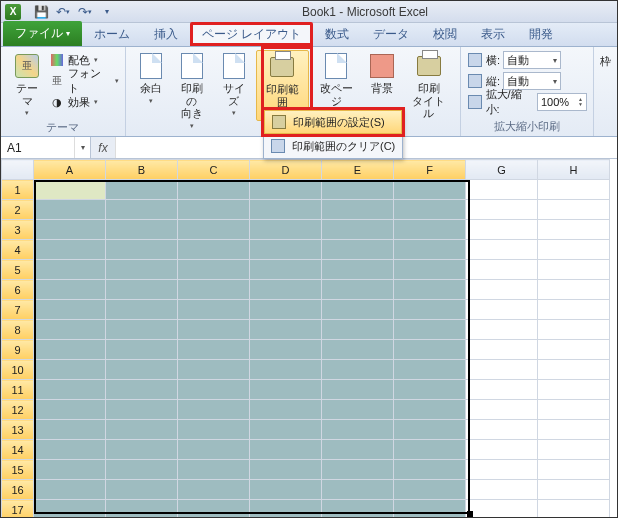  What do you see at coordinates (358, 270) in the screenshot?
I see `cell-E5` at bounding box center [358, 270].